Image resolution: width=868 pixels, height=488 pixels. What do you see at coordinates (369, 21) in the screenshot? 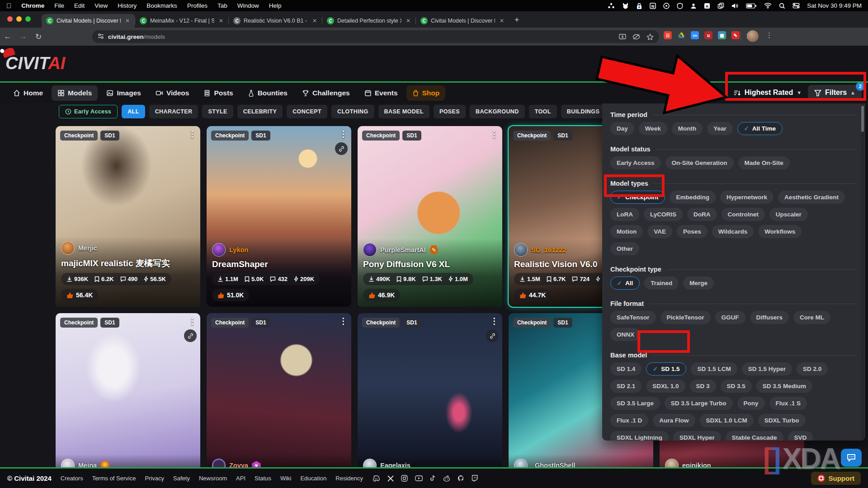
I see `browser-tab: CDetailed Perfection style XL +✕` at bounding box center [369, 21].